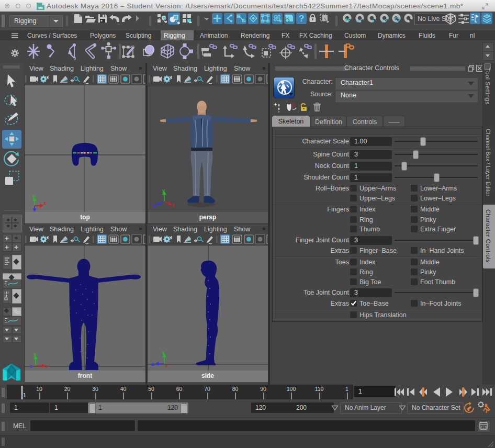  What do you see at coordinates (41, 8) in the screenshot?
I see `svg-text: MB` at bounding box center [41, 8].